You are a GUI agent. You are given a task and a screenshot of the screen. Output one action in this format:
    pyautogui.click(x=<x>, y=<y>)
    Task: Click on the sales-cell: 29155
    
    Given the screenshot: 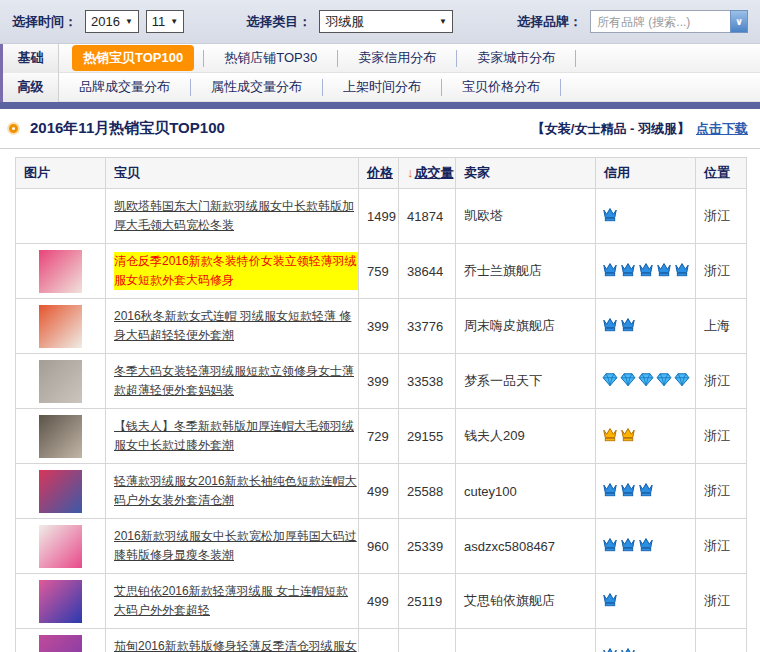 What is the action you would take?
    pyautogui.click(x=428, y=436)
    